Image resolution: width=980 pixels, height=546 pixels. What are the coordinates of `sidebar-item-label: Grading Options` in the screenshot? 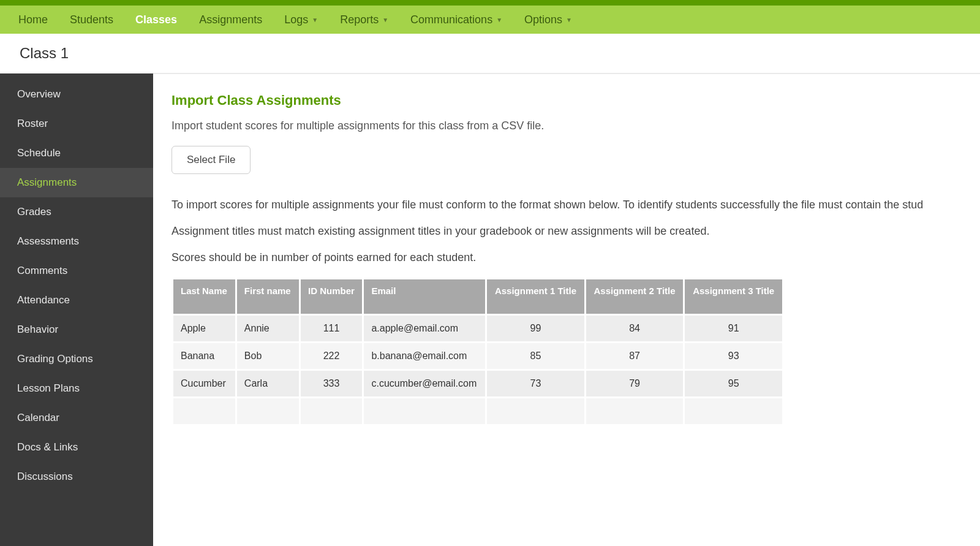 It's located at (55, 359).